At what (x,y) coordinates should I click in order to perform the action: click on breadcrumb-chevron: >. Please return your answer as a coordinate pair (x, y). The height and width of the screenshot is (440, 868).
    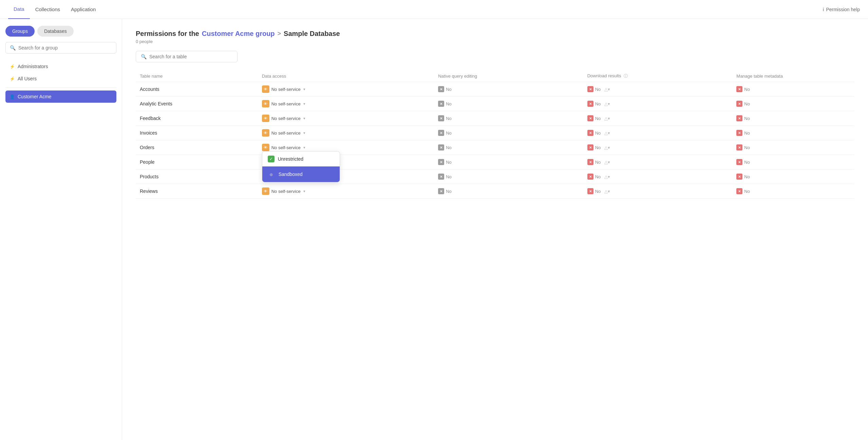
    Looking at the image, I should click on (280, 34).